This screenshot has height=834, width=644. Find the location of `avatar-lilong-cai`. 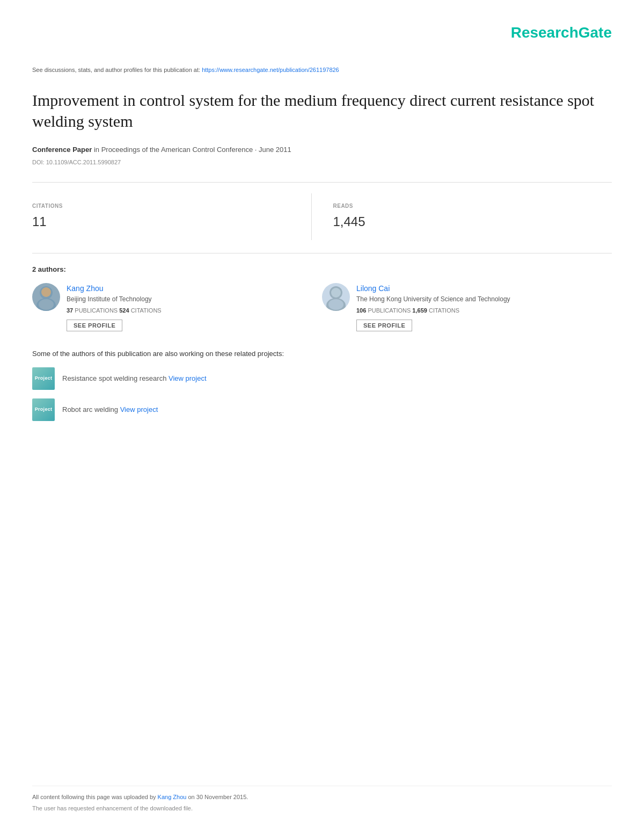

avatar-lilong-cai is located at coordinates (336, 297).